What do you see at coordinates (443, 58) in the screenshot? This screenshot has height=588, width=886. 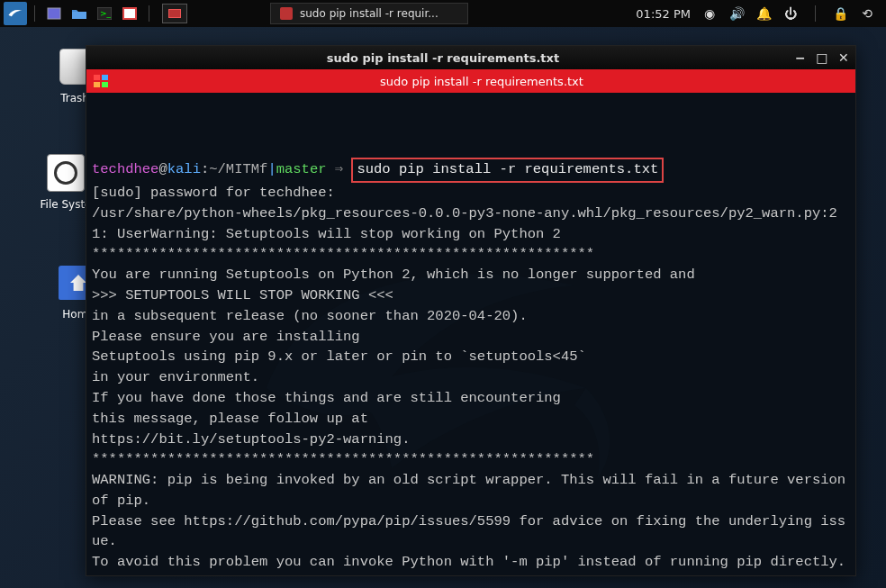 I see `window-title: sudo pip install -r requirements.txt` at bounding box center [443, 58].